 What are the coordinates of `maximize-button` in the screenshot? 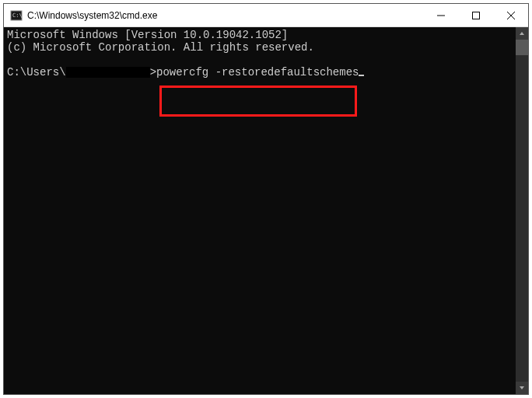 It's located at (476, 16).